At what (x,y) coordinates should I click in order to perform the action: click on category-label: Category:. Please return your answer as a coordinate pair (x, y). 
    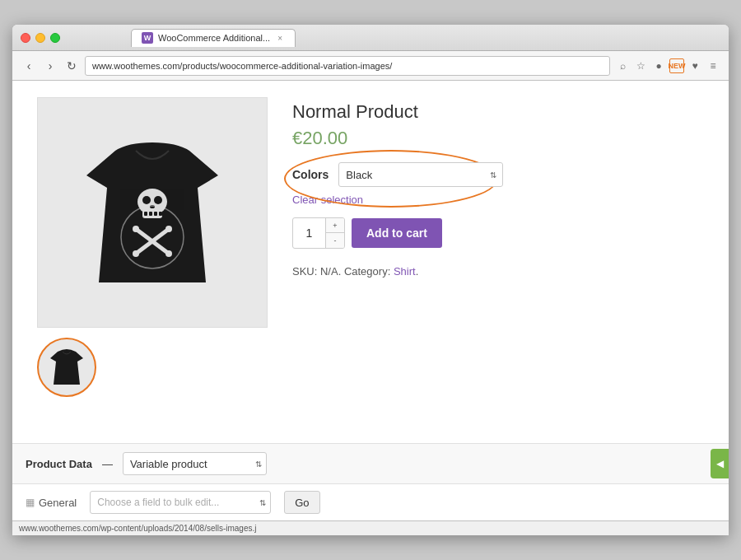
    Looking at the image, I should click on (367, 272).